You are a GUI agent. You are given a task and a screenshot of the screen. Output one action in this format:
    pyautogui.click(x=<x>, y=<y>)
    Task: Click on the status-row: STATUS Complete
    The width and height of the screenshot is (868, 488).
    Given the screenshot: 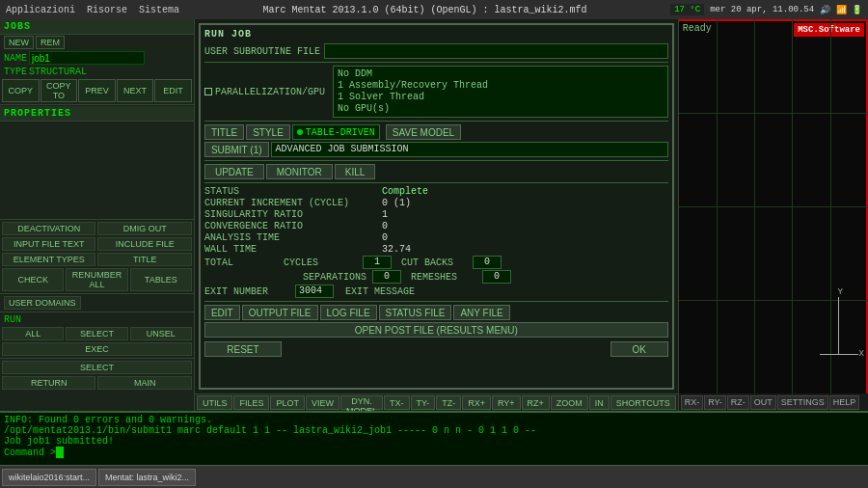 What is the action you would take?
    pyautogui.click(x=436, y=191)
    